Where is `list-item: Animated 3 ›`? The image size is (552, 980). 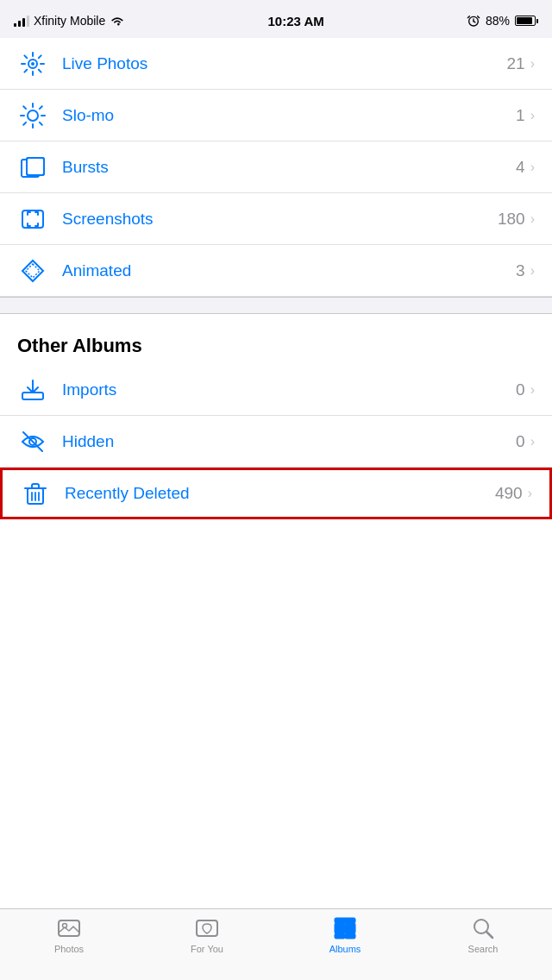 list-item: Animated 3 › is located at coordinates (276, 271).